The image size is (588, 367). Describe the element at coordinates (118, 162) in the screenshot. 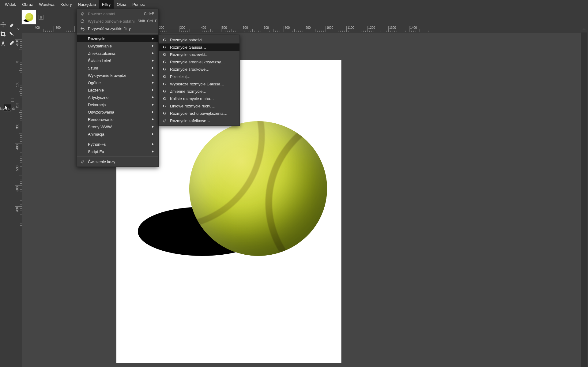

I see `menu-item: Ćwiczenie kozy` at that location.